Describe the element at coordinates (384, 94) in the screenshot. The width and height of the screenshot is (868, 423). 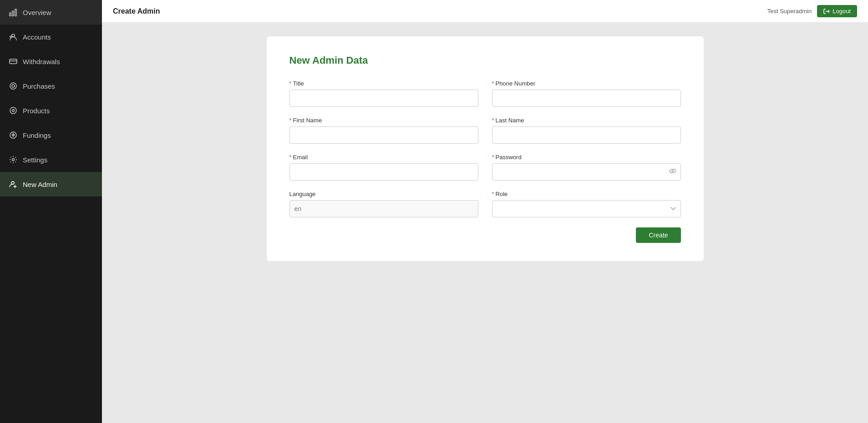
I see `form-group-title: * Title` at that location.